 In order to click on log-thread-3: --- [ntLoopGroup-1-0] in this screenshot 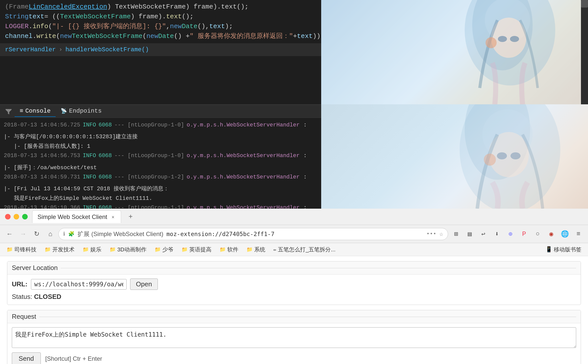, I will do `click(149, 156)`.